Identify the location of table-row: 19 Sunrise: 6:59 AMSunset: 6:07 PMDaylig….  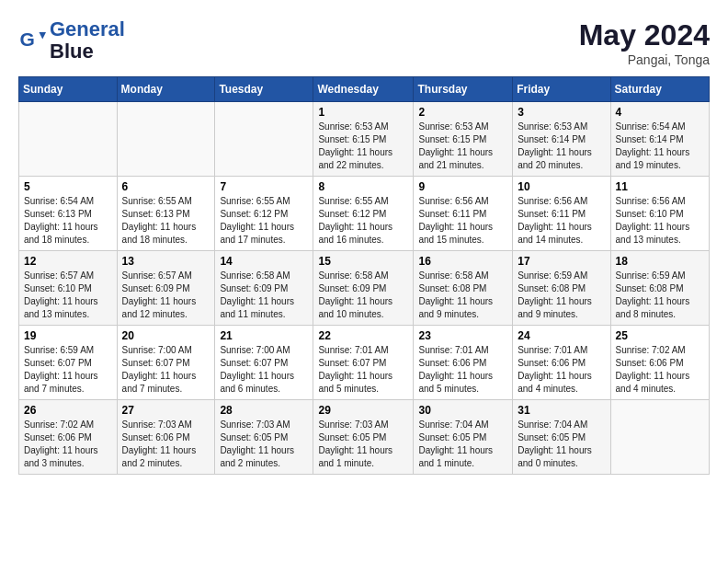
(68, 362).